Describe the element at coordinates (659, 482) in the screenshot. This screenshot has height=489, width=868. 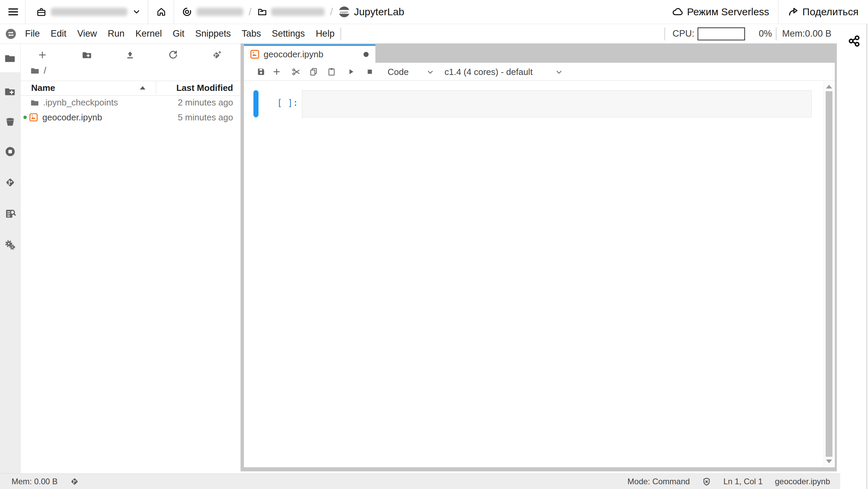
I see `command-mode-indicator: Mode: Command` at that location.